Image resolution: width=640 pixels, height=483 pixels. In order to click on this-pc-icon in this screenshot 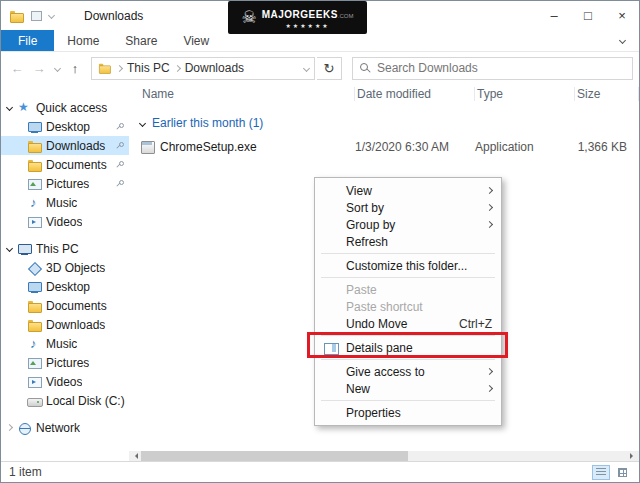, I will do `click(24, 249)`.